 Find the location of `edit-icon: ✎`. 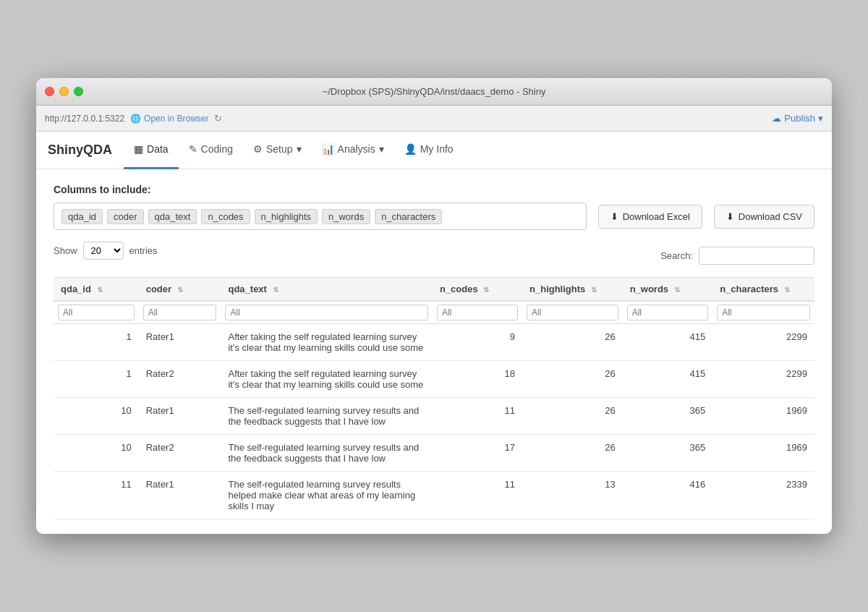

edit-icon: ✎ is located at coordinates (193, 149).